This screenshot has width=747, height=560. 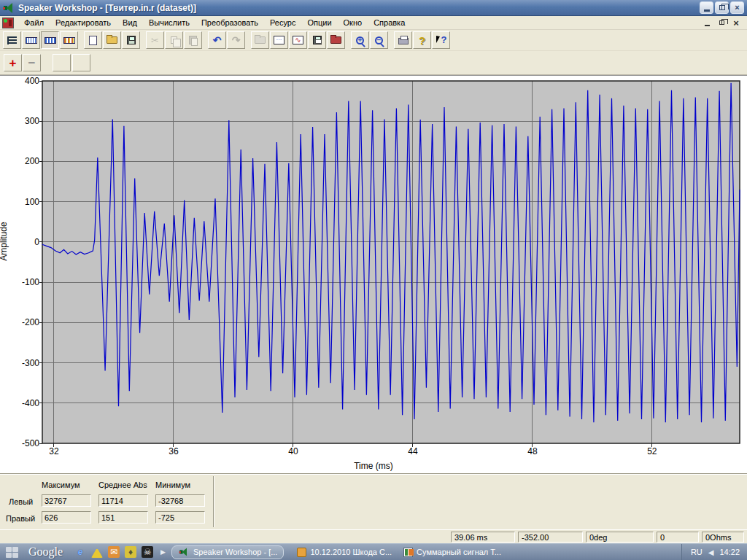 What do you see at coordinates (298, 40) in the screenshot?
I see `chart-line-button: ∿` at bounding box center [298, 40].